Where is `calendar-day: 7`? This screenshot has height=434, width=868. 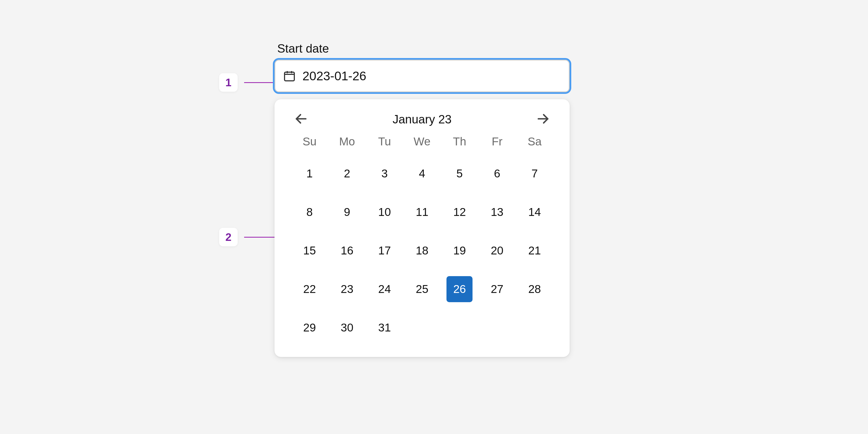
calendar-day: 7 is located at coordinates (534, 174).